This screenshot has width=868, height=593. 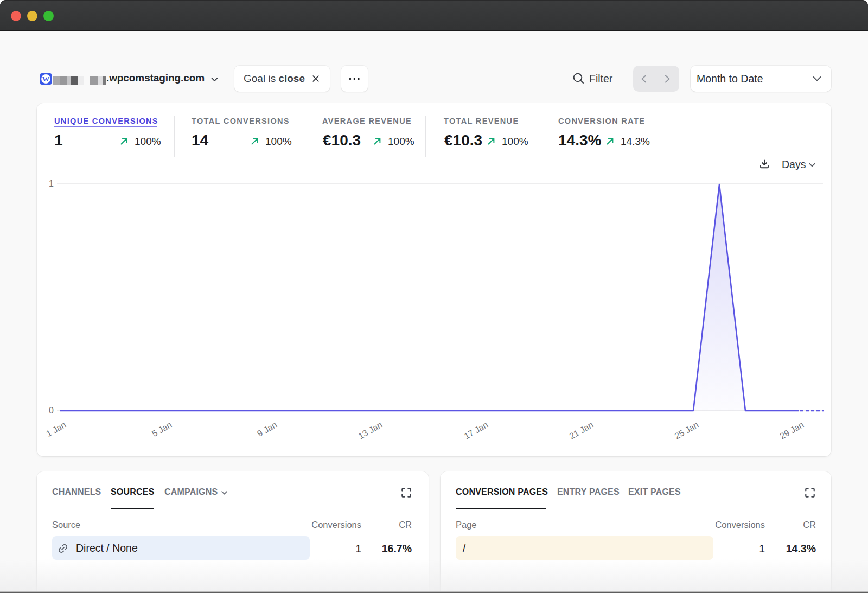 What do you see at coordinates (686, 431) in the screenshot?
I see `svg-text: 25 Jan` at bounding box center [686, 431].